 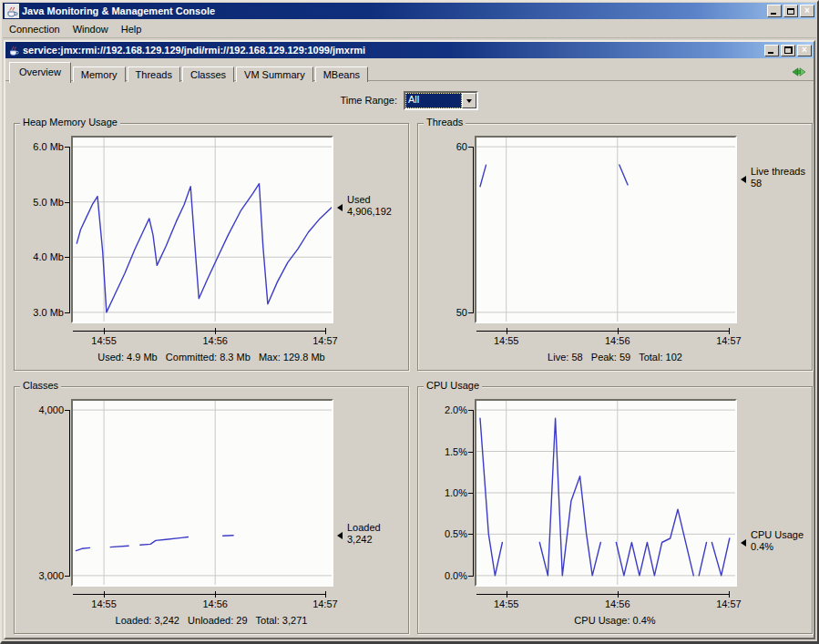 I want to click on y-axis-tick-label: 3,000, so click(x=39, y=576).